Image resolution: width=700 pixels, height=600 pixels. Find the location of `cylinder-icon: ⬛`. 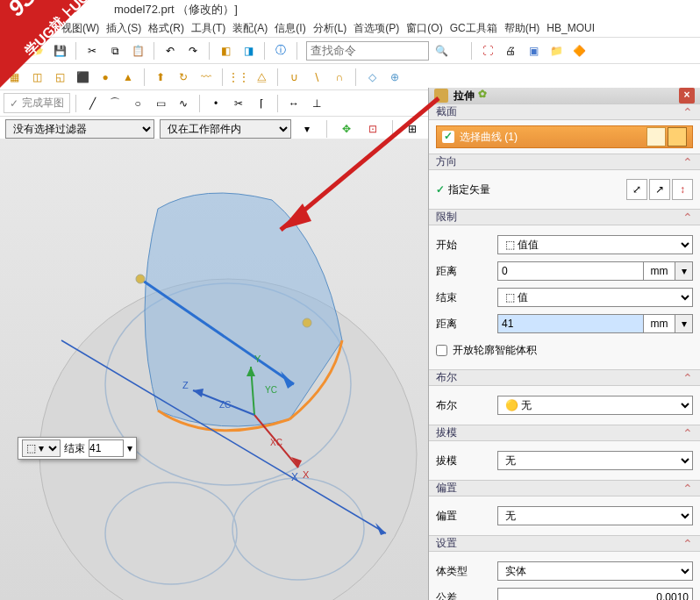

cylinder-icon: ⬛ is located at coordinates (82, 77).